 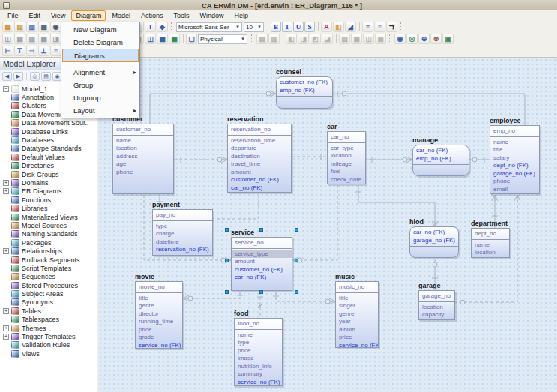 What do you see at coordinates (223, 39) in the screenshot?
I see `notation-level-combo: Physical▼` at bounding box center [223, 39].